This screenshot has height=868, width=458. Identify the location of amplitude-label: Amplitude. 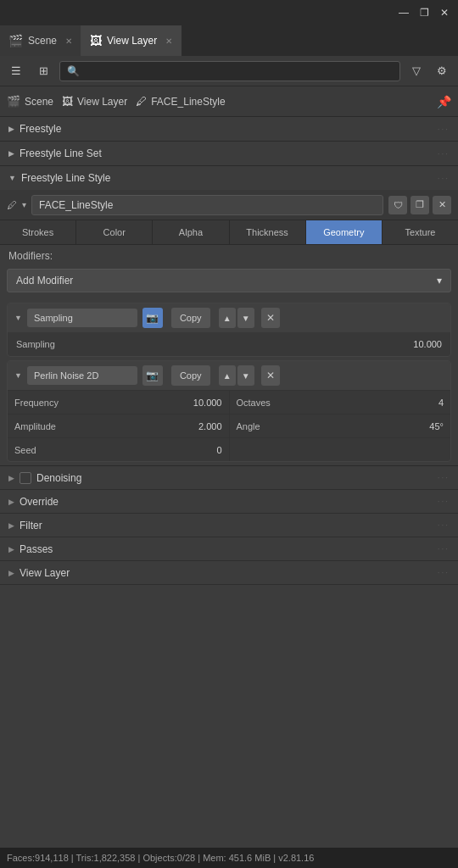
(107, 426).